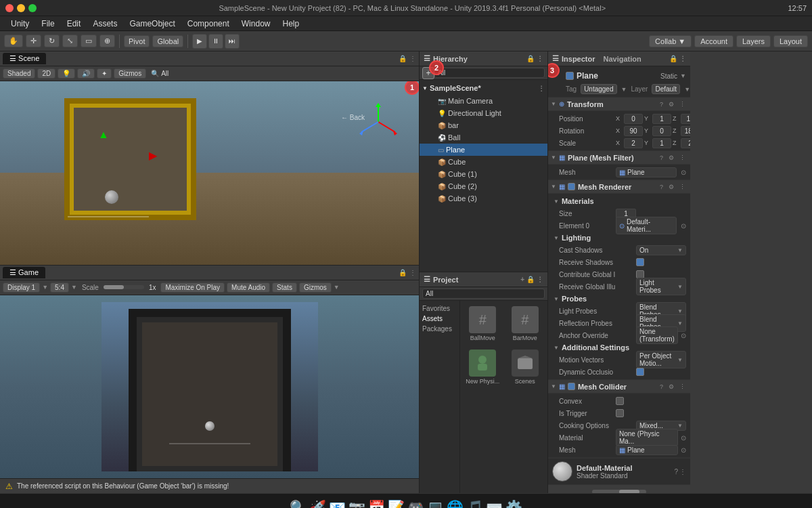 The image size is (812, 508). Describe the element at coordinates (662, 158) in the screenshot. I see `mesh-filter-info: ?` at that location.